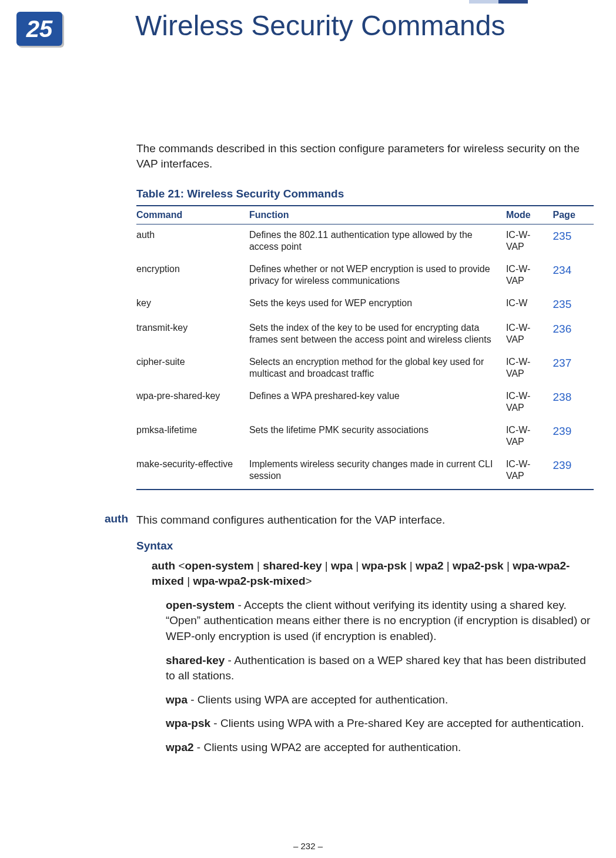  What do you see at coordinates (320, 26) in the screenshot?
I see `chapter-title: Wireless Security Commands` at bounding box center [320, 26].